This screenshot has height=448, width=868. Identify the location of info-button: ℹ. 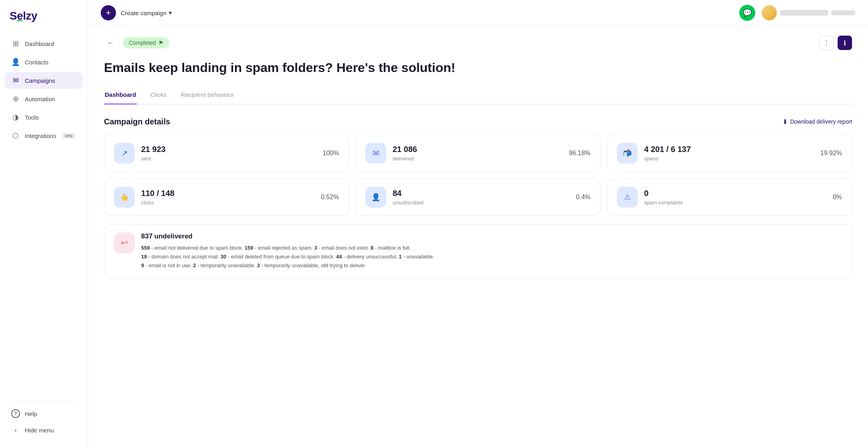
(845, 43).